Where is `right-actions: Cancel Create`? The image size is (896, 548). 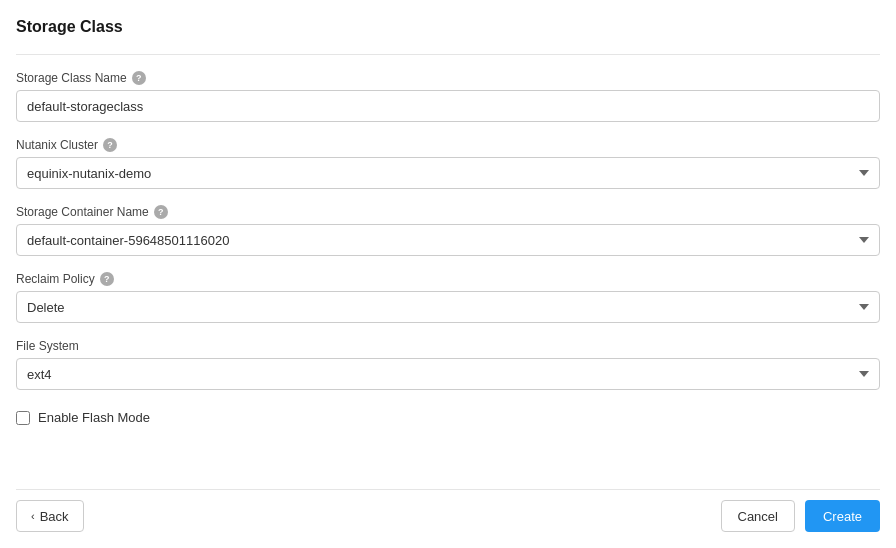
right-actions: Cancel Create is located at coordinates (801, 516).